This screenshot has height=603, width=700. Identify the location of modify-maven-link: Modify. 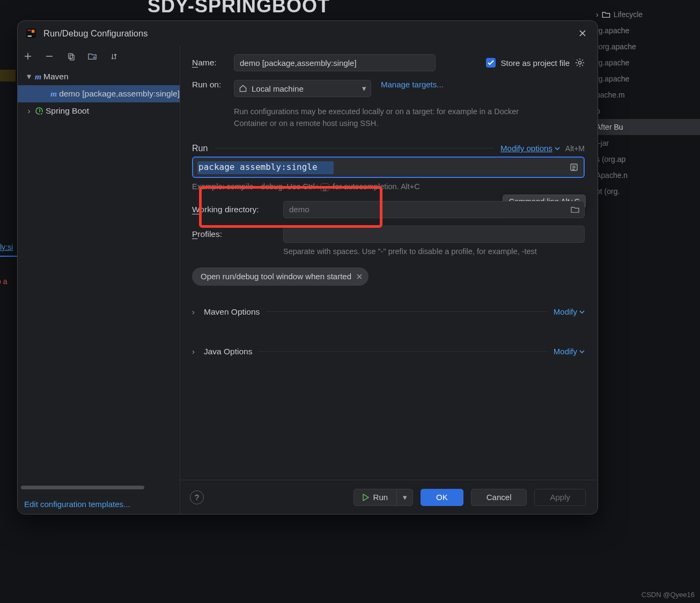
(569, 312).